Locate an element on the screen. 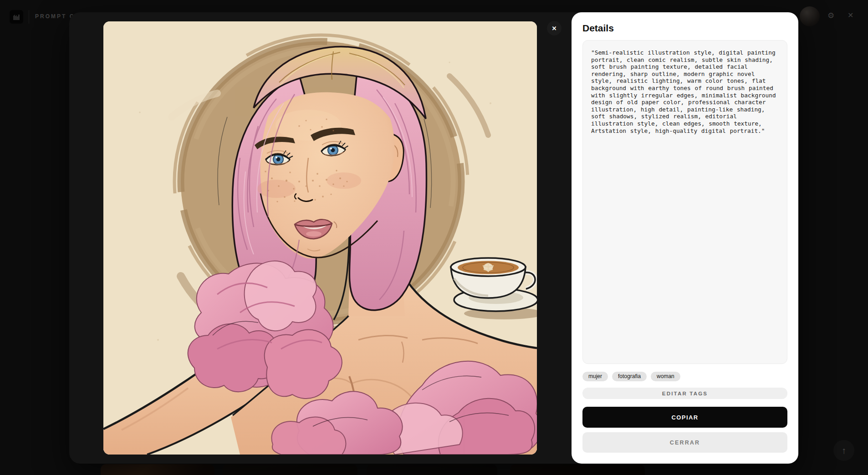  tag-pill: fotografia is located at coordinates (629, 377).